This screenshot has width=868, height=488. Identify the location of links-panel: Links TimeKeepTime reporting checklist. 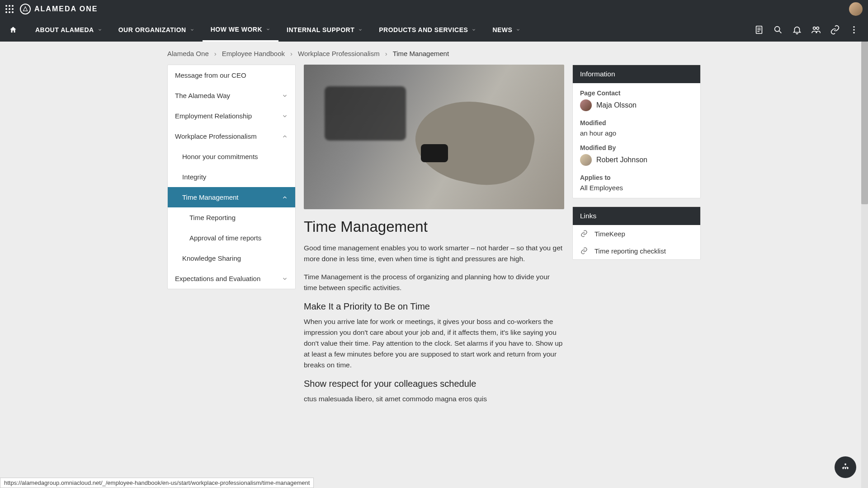
(637, 233).